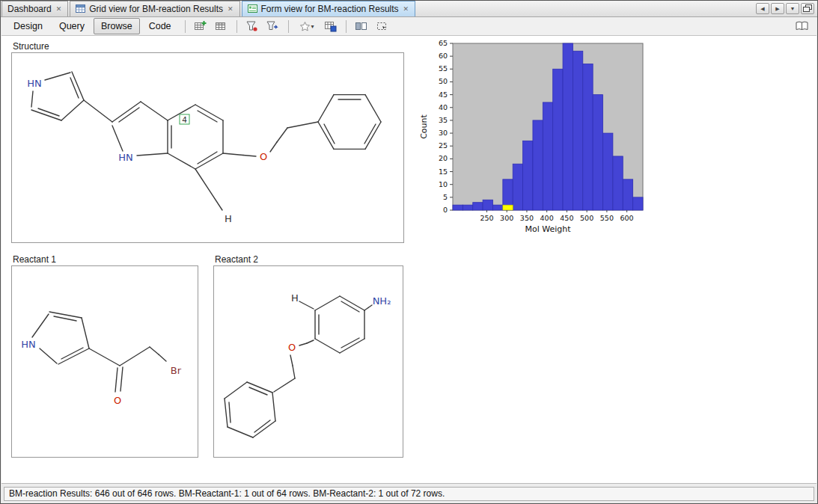  I want to click on tile-layout-button, so click(361, 27).